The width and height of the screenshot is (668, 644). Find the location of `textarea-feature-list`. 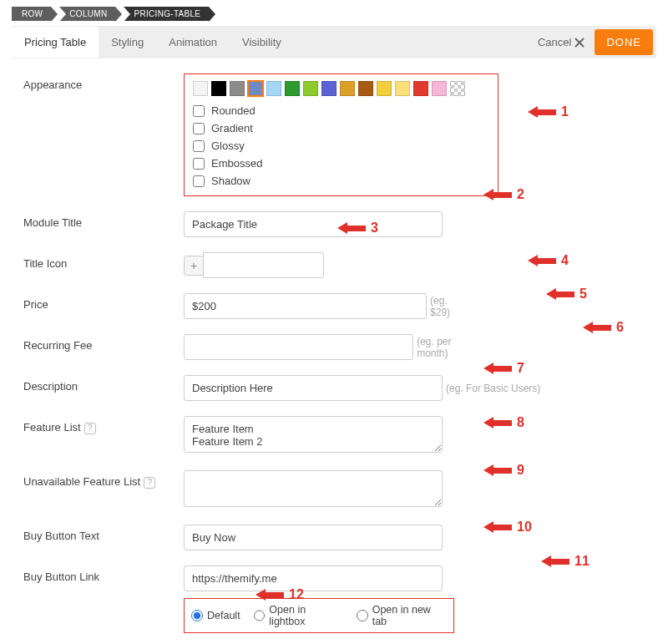

textarea-feature-list is located at coordinates (313, 434).